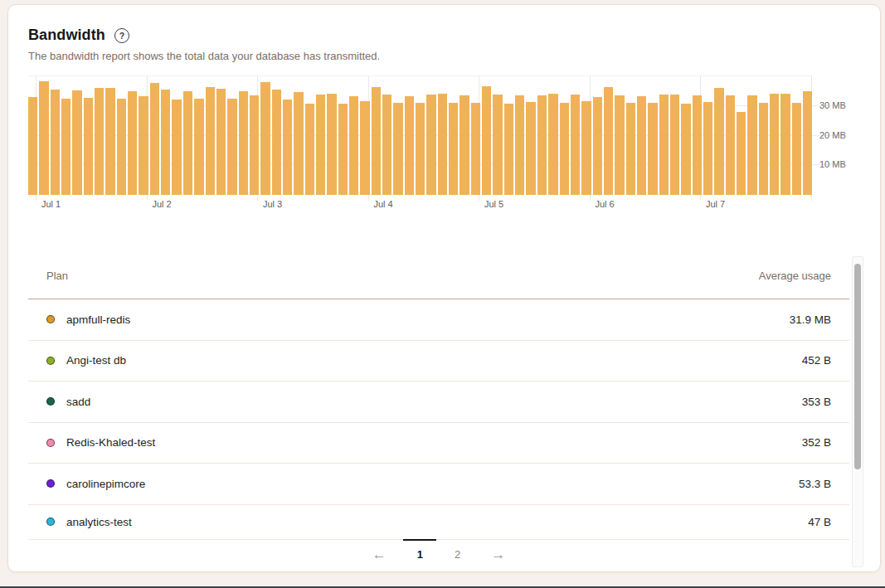 This screenshot has height=588, width=885. What do you see at coordinates (439, 444) in the screenshot?
I see `table-row: Redis-Khaled-test352 B` at bounding box center [439, 444].